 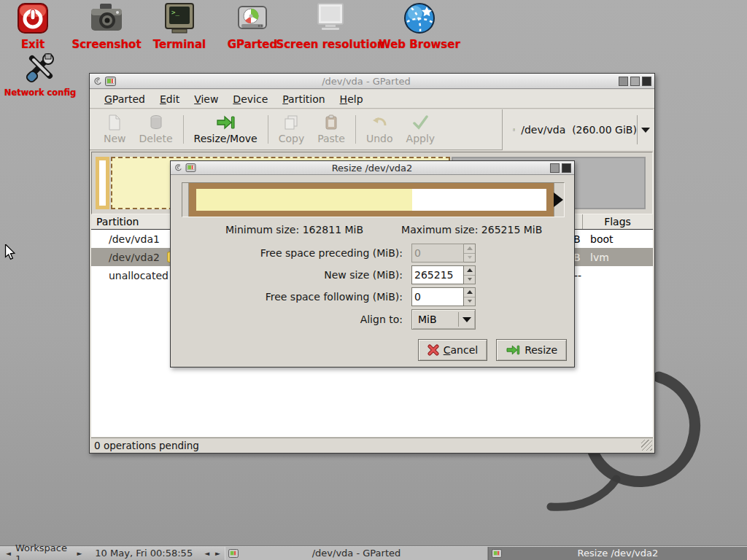 What do you see at coordinates (372, 168) in the screenshot?
I see `dialog-title: Resize /dev/vda2` at bounding box center [372, 168].